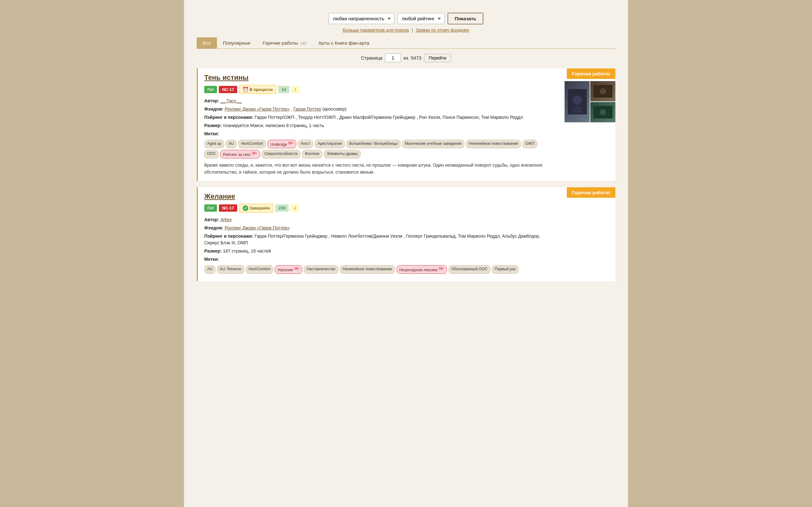 This screenshot has height=507, width=812. I want to click on pagination-separator: из, so click(406, 58).